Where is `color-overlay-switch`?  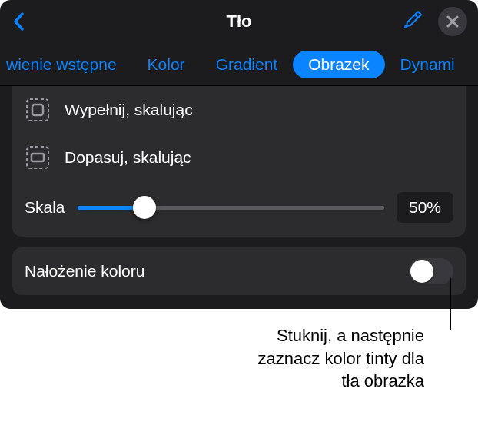 color-overlay-switch is located at coordinates (431, 271).